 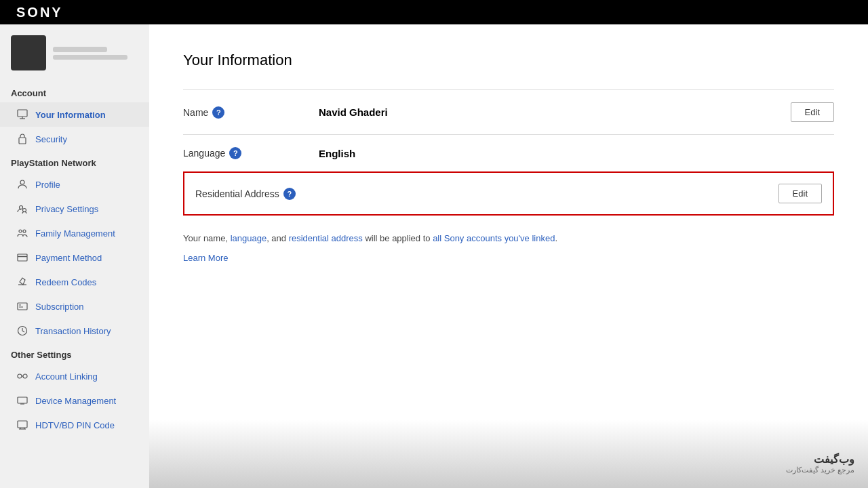 What do you see at coordinates (263, 194) in the screenshot?
I see `residential-address-label: Residential Address ?` at bounding box center [263, 194].